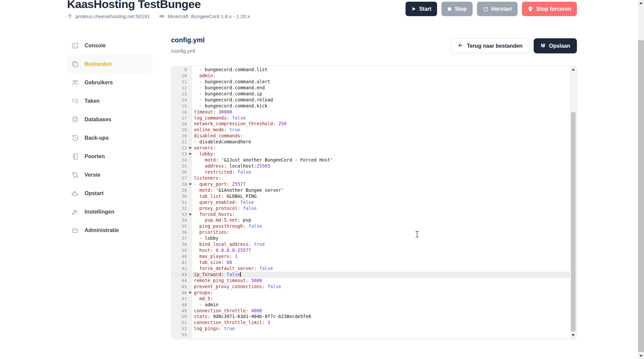 The image size is (644, 359). Describe the element at coordinates (371, 287) in the screenshot. I see `code-line-45: 45prevent_proxy_connections: false` at that location.